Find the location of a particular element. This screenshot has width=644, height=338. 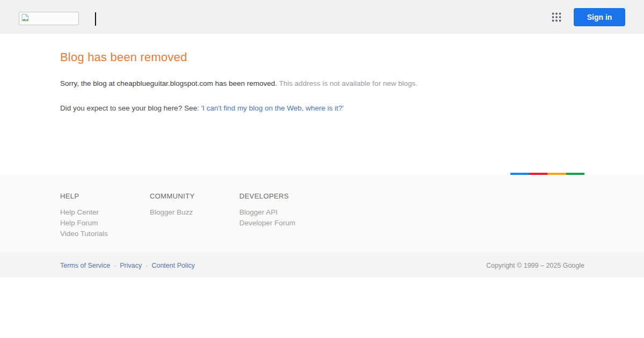

legal-links: Terms of Service · Privacy · Content Pol… is located at coordinates (128, 266).